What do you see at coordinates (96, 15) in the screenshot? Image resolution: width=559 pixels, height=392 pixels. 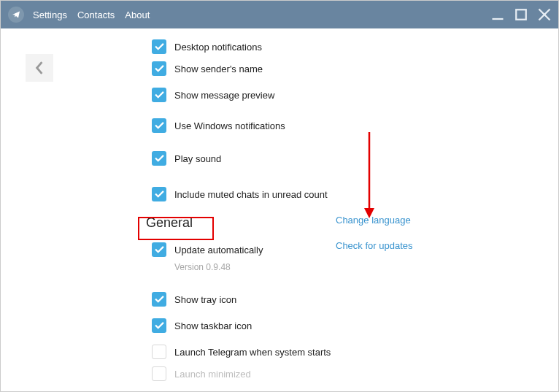 I see `menu-contacts: Contacts` at bounding box center [96, 15].